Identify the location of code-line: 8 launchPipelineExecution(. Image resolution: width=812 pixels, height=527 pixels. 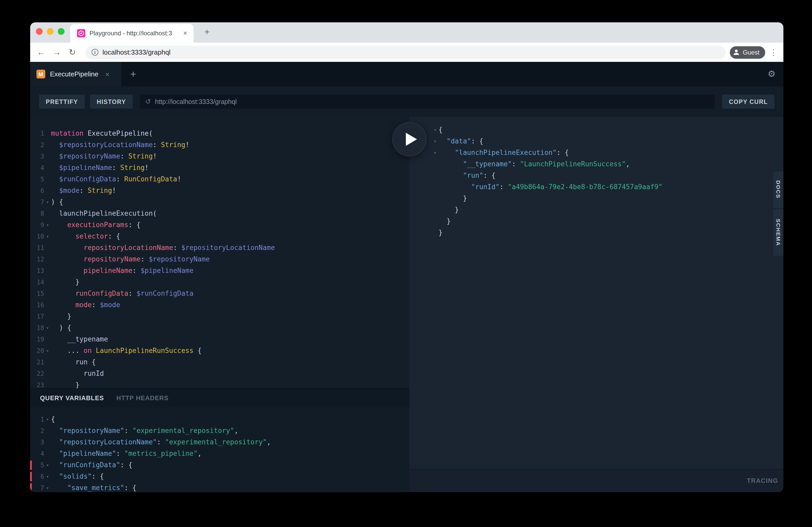
(220, 213).